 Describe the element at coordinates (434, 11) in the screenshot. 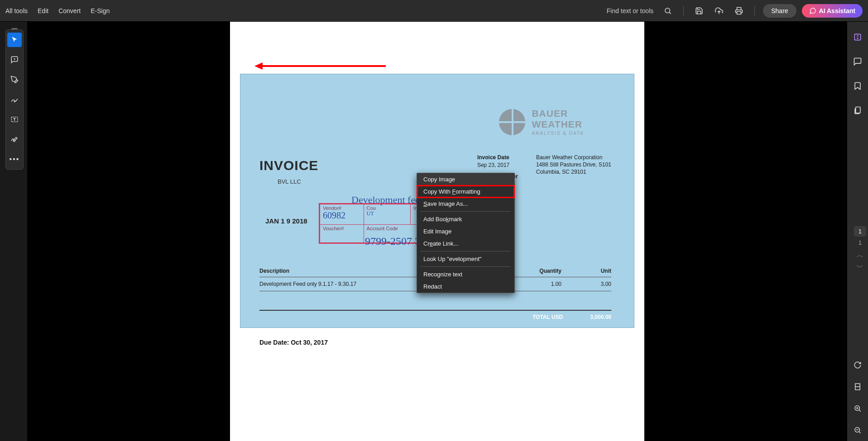

I see `top-toolbar: All tools Edit Convert E-Sign Find text …` at that location.